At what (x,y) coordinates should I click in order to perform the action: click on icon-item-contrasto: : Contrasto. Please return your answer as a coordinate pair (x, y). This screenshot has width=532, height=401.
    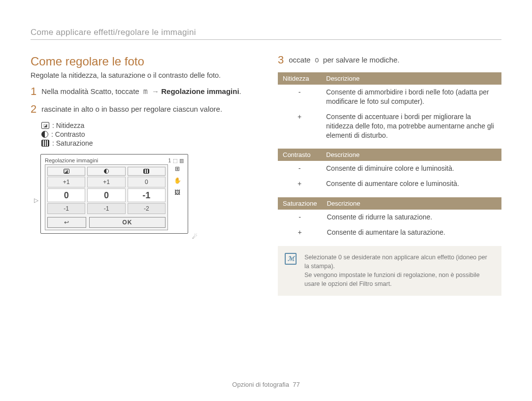
    Looking at the image, I should click on (148, 134).